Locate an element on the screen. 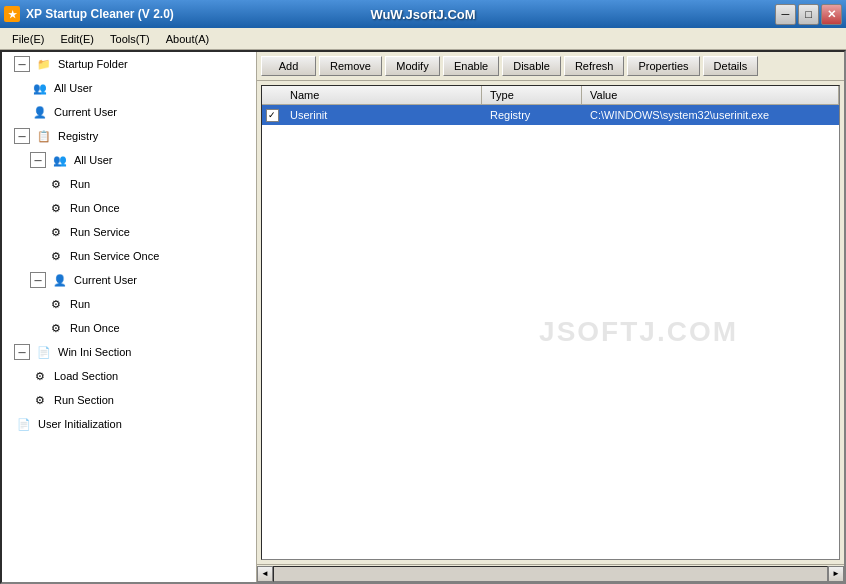 Image resolution: width=846 pixels, height=584 pixels. users-reg-icon: 👥 is located at coordinates (60, 160).